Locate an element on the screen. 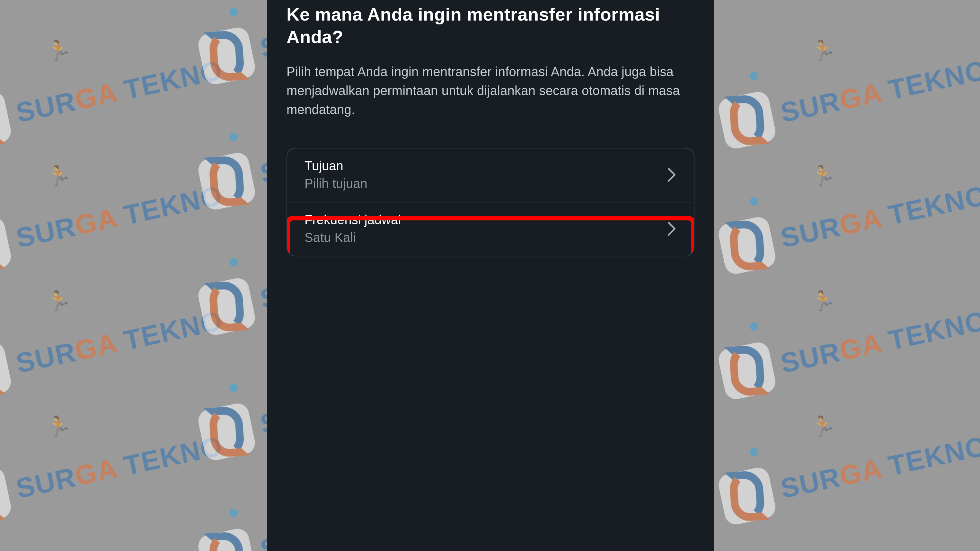 This screenshot has height=551, width=980. schedule-frequency-label: Frekuensi jadwal is located at coordinates (353, 220).